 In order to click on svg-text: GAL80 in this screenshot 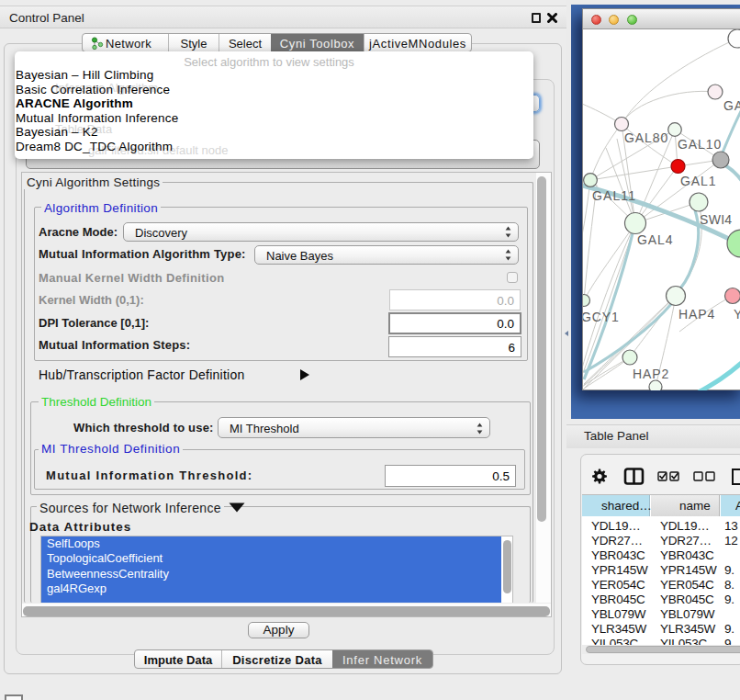, I will do `click(646, 138)`.